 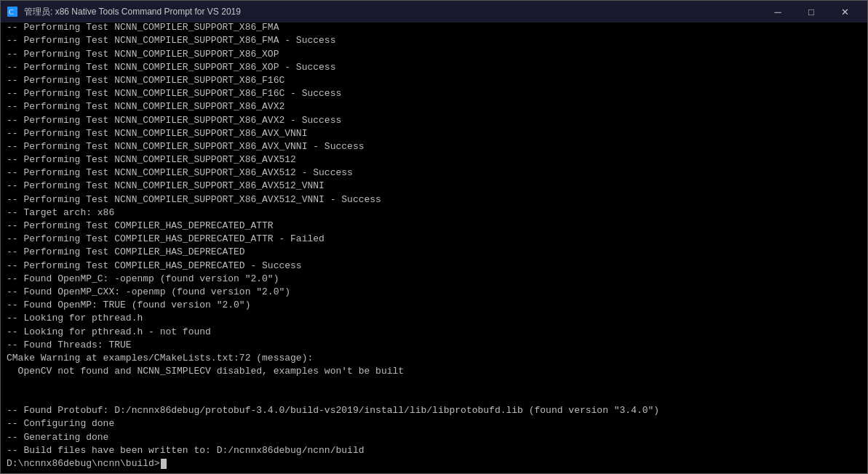 I want to click on terminal-prompt: D:\ncnnx86debug\ncnn\build>, so click(x=434, y=464).